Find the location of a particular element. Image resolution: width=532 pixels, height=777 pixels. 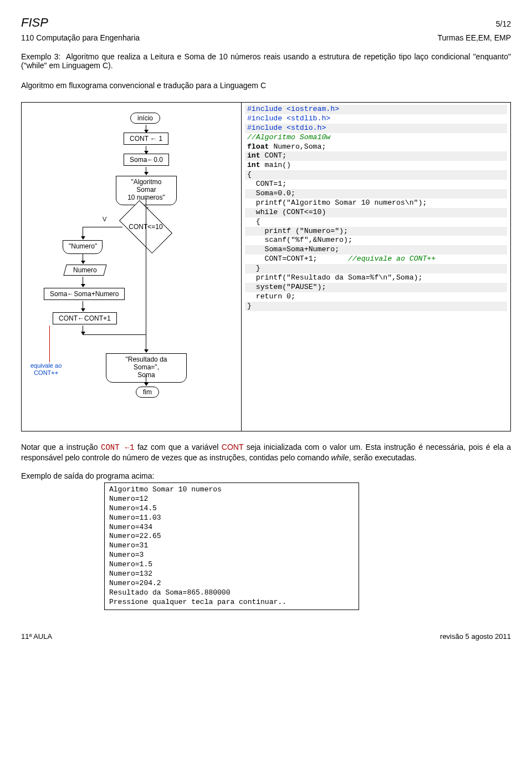

flow-print-title: "Algoritmo Somar 10 numeros" is located at coordinates (146, 191).